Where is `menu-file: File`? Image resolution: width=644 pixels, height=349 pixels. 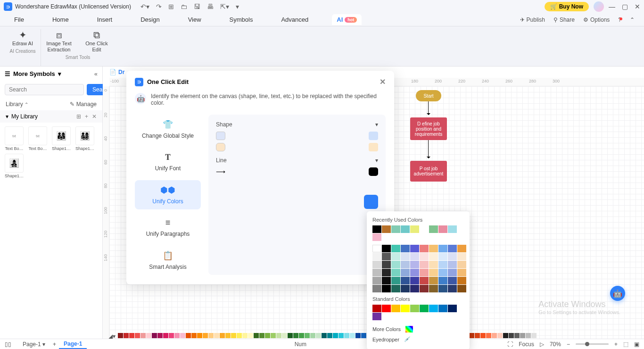 menu-file: File is located at coordinates (19, 20).